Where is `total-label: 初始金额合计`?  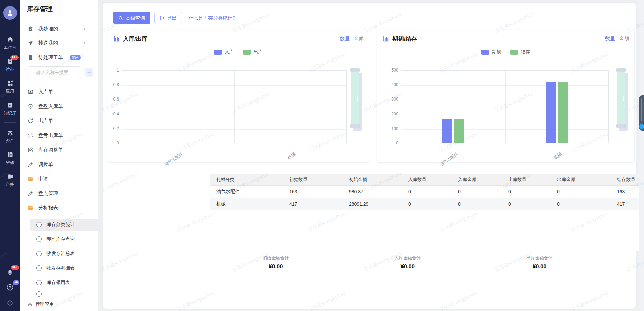 total-label: 初始金额合计 is located at coordinates (276, 258).